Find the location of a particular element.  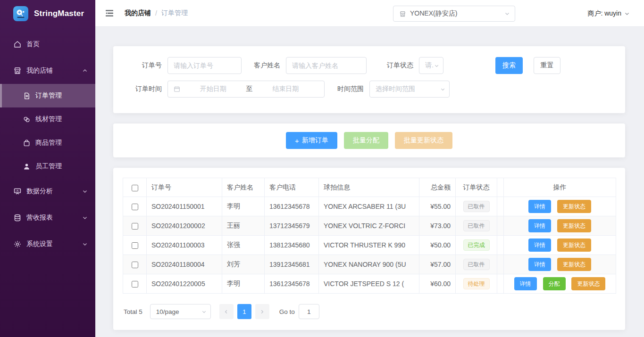

breadcrumb-parent: 我的店铺 is located at coordinates (138, 13).